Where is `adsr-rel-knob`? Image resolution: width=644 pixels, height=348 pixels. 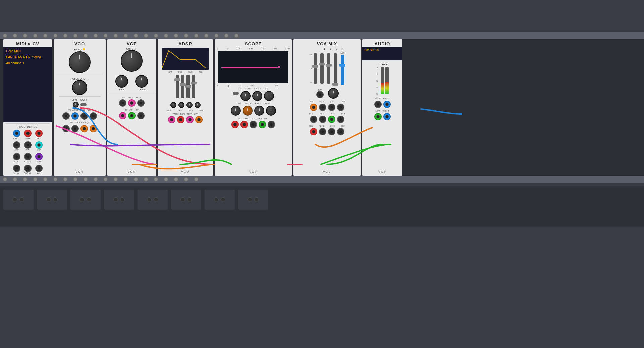
adsr-rel-knob is located at coordinates (198, 105).